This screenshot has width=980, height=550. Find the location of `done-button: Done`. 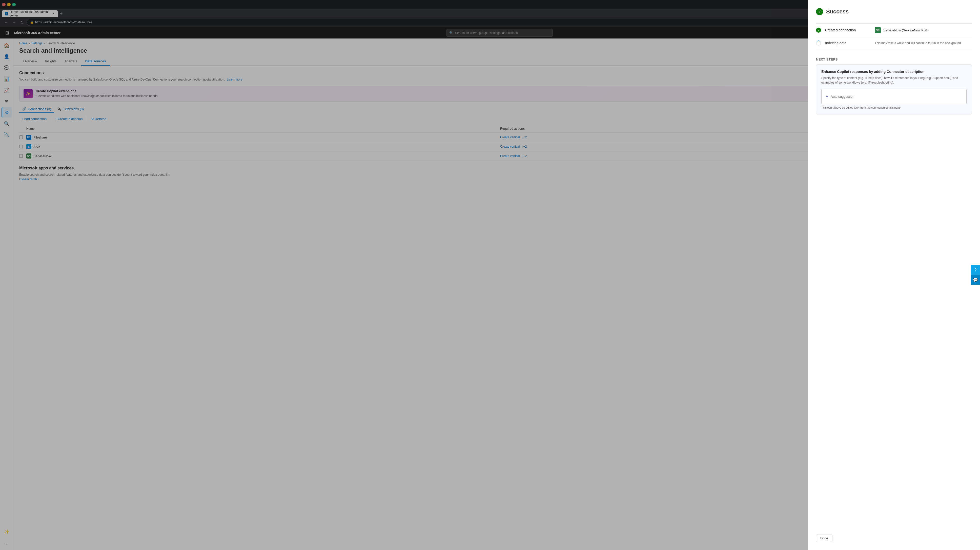

done-button: Done is located at coordinates (824, 538).